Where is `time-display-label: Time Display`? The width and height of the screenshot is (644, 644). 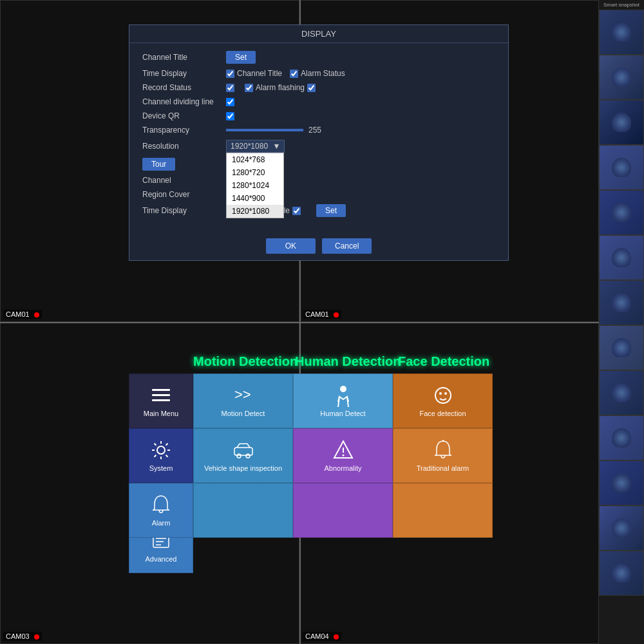 time-display-label: Time Display is located at coordinates (184, 73).